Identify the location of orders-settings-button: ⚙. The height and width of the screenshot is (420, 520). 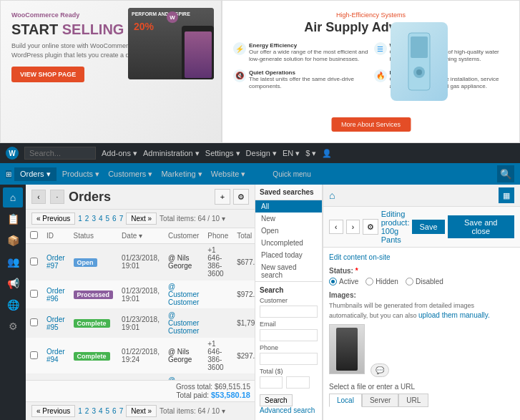
(241, 197).